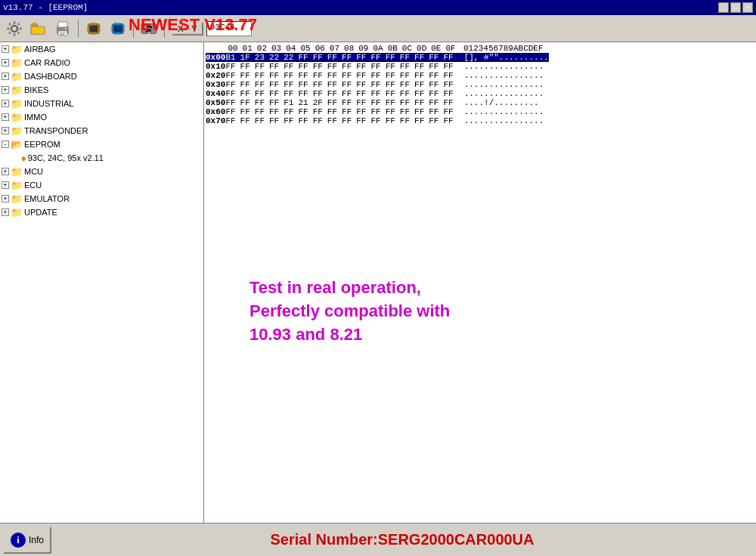  I want to click on sidebar-item-car-radio: + 📁 CAR RADIO, so click(101, 63).